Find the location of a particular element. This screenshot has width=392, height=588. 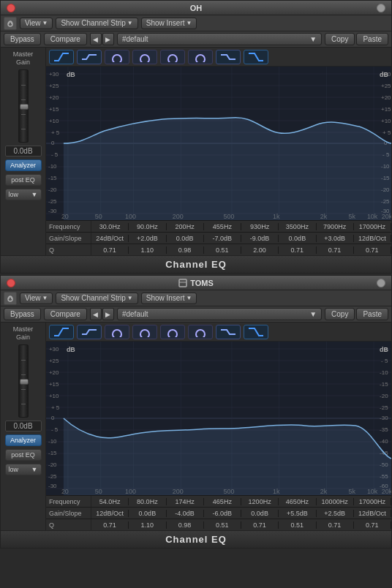

svg-text: -20 is located at coordinates (53, 190).